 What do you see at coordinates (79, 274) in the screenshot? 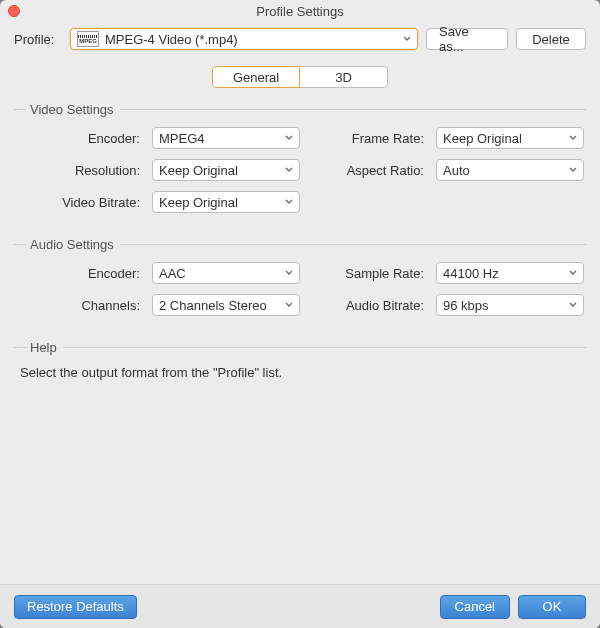
I see `audio-encoder-label: Encoder:` at bounding box center [79, 274].